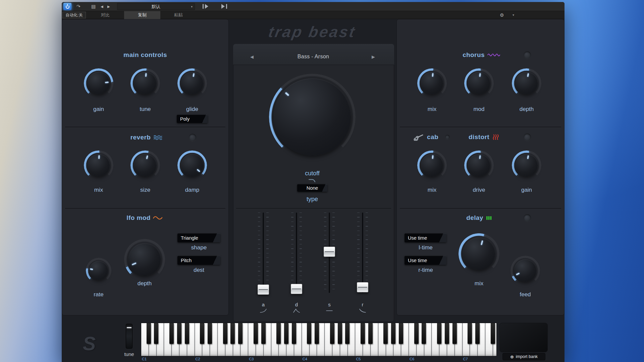 The width and height of the screenshot is (644, 362). What do you see at coordinates (312, 188) in the screenshot?
I see `filter-type-dropdown: None` at bounding box center [312, 188].